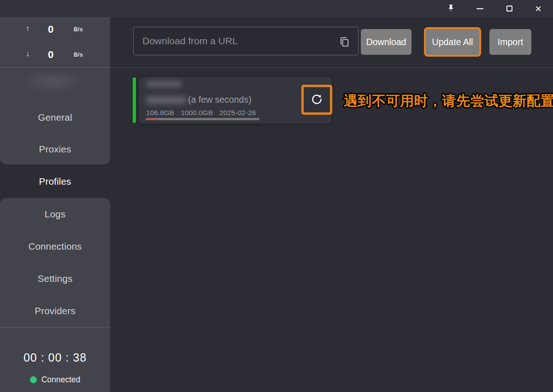 This screenshot has width=553, height=392. I want to click on url-input, so click(246, 41).